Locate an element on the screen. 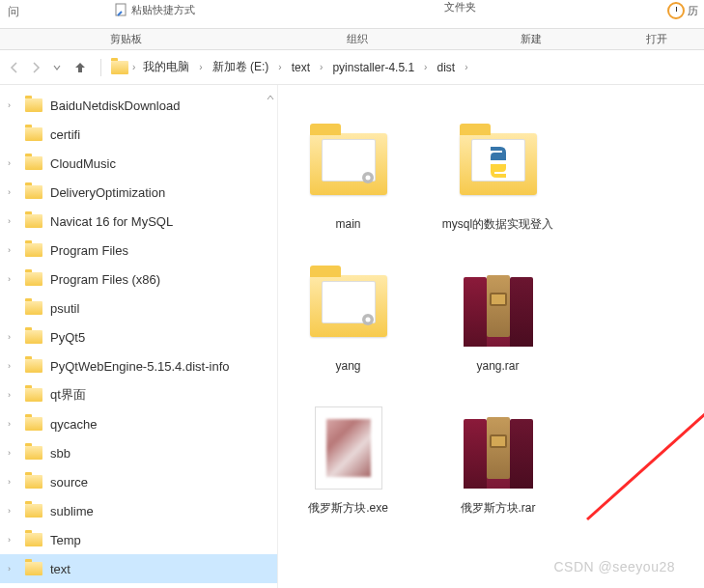  ribbon-top: 问 粘贴快捷方式 文件夹 历 is located at coordinates (352, 14).